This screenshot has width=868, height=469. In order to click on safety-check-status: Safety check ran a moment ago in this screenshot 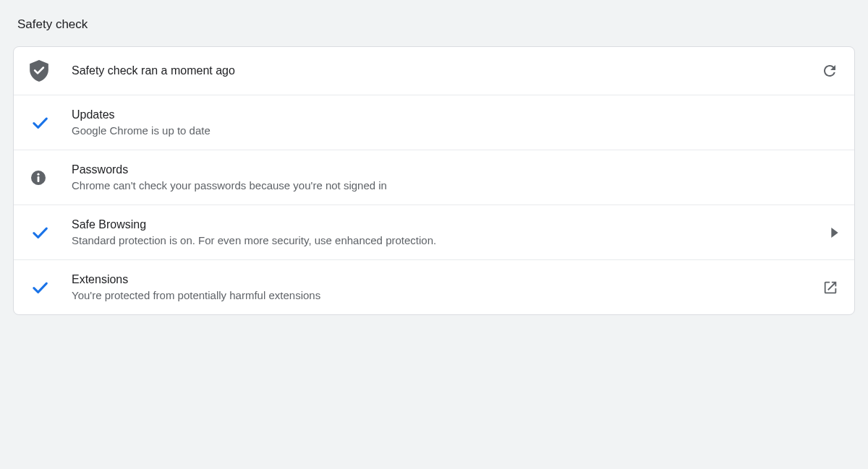, I will do `click(441, 71)`.